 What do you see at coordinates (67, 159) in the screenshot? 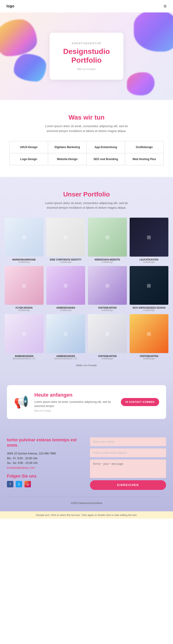
I see `service-item: Website-Design` at bounding box center [67, 159].